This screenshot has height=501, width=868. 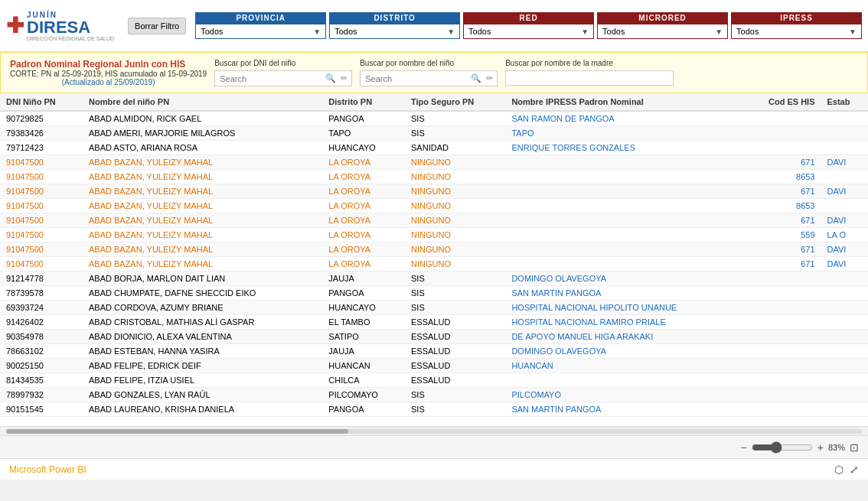 What do you see at coordinates (364, 337) in the screenshot?
I see `cell-distrito: SATIPO` at bounding box center [364, 337].